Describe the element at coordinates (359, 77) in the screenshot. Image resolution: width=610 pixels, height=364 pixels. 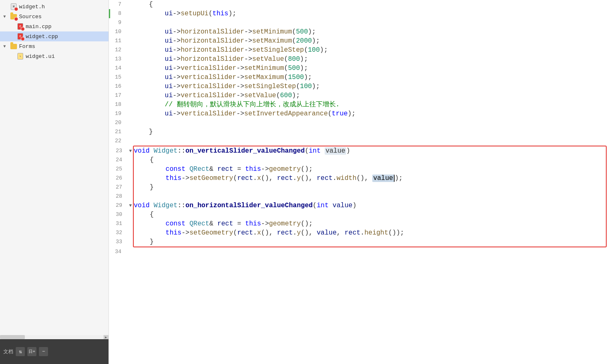
I see `line-15: 15 ui->verticalSlider->setMaximum(1500);` at that location.